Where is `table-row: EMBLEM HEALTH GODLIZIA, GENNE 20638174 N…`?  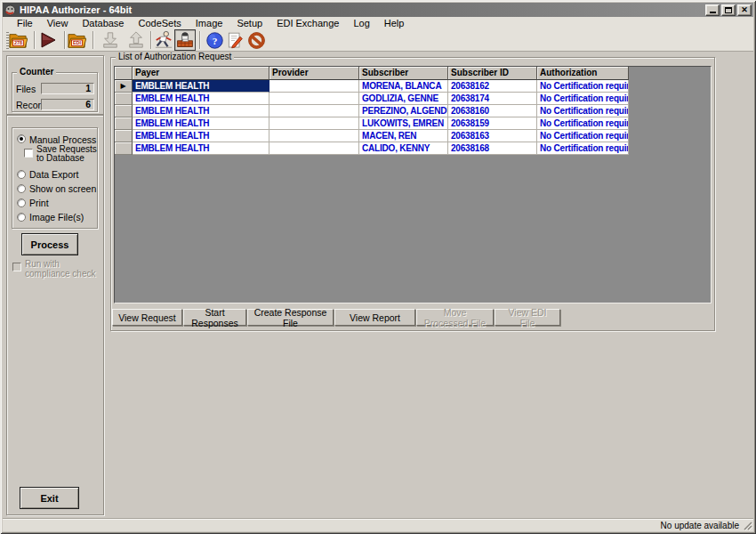
table-row: EMBLEM HEALTH GODLIZIA, GENNE 20638174 N… is located at coordinates (413, 99).